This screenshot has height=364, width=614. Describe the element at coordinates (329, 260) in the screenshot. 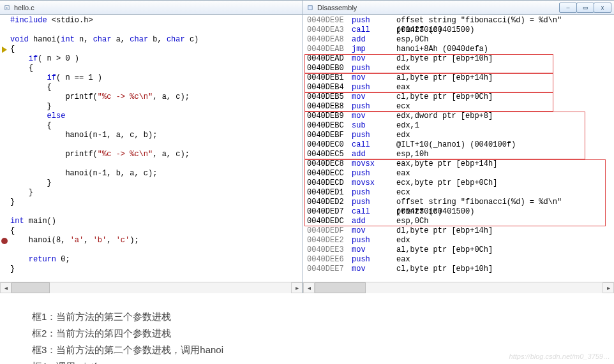

I see `asm-address: 0040DEE6` at that location.